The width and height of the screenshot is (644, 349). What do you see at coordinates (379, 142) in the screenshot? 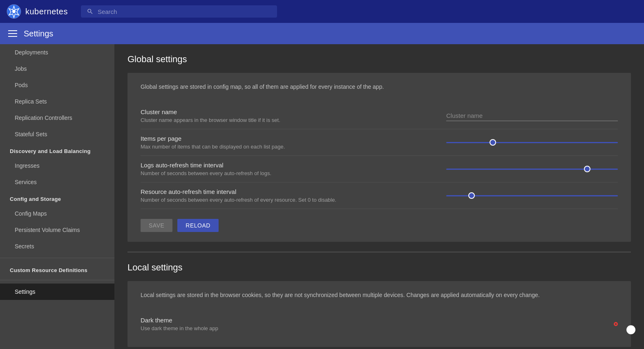
I see `items-per-page-row: Items per page Max number of items that …` at bounding box center [379, 142].